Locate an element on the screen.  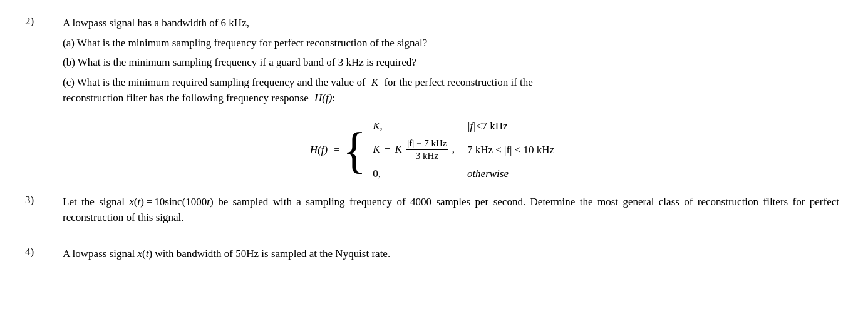
case-3-row: 0, otherwise is located at coordinates (463, 174).